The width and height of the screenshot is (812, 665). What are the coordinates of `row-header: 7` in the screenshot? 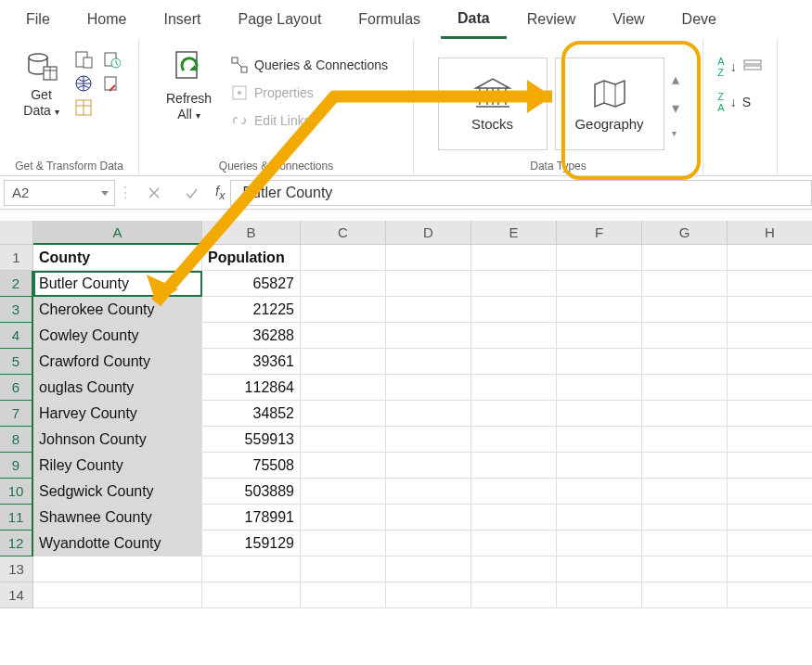 It's located at (17, 414).